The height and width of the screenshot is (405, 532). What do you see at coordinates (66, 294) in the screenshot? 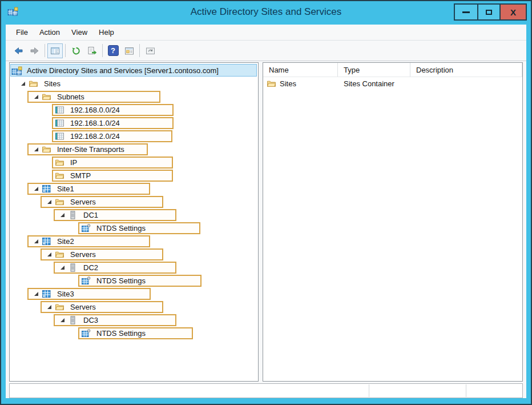
I see `tree-item-label: Site3` at bounding box center [66, 294].